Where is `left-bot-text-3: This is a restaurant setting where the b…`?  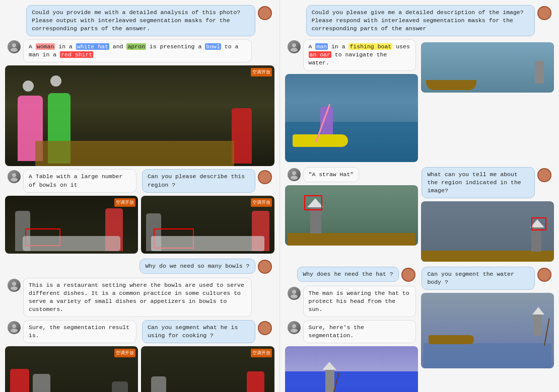
left-bot-text-3: This is a restaurant setting where the b… is located at coordinates (136, 297).